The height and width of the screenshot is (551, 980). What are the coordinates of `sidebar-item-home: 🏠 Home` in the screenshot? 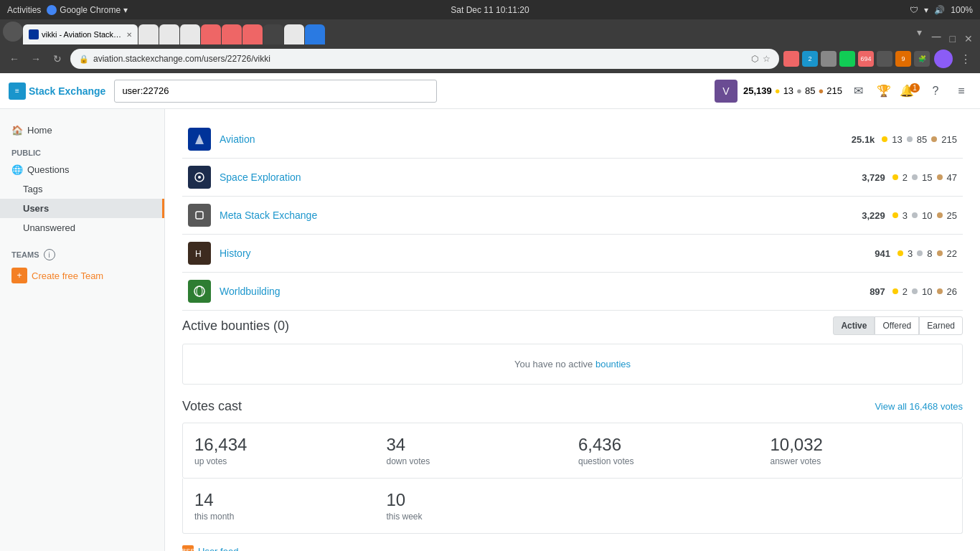 It's located at (82, 131).